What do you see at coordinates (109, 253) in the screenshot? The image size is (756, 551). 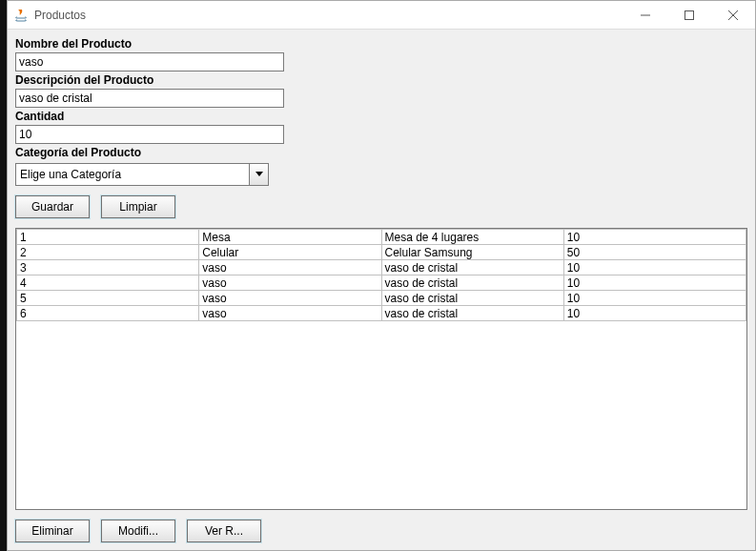 I see `table-cell: 2` at bounding box center [109, 253].